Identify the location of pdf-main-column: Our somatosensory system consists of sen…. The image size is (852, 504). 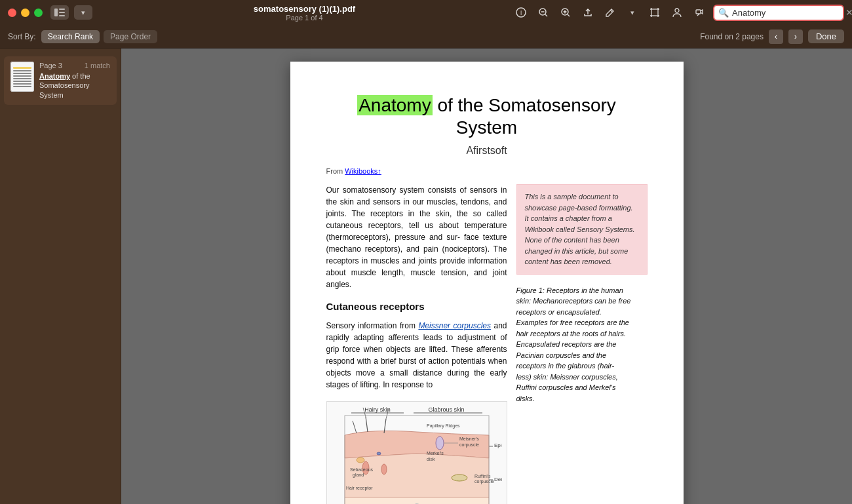
(417, 344).